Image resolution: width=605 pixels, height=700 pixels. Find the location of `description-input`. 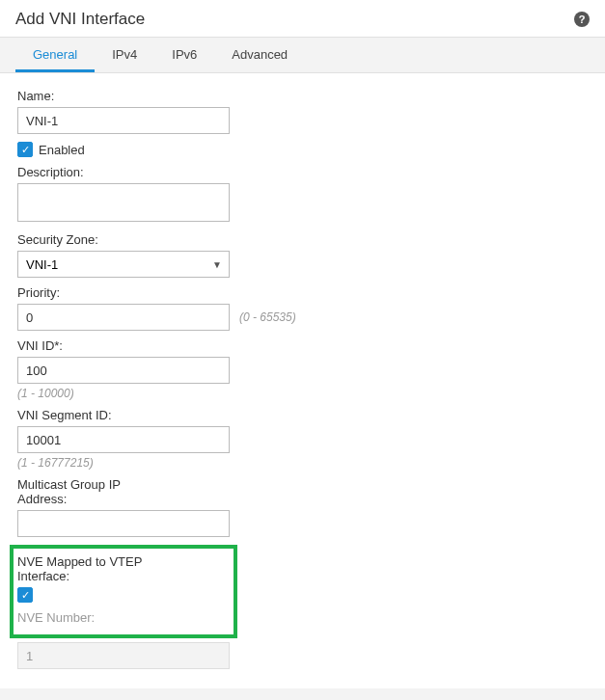

description-input is located at coordinates (124, 202).